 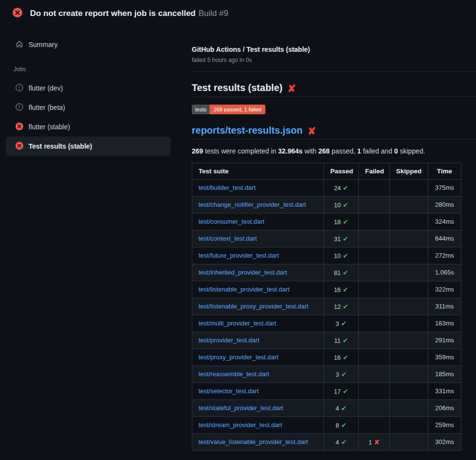 I want to click on test-suite-link: test/consumer_test.dart, so click(x=231, y=222).